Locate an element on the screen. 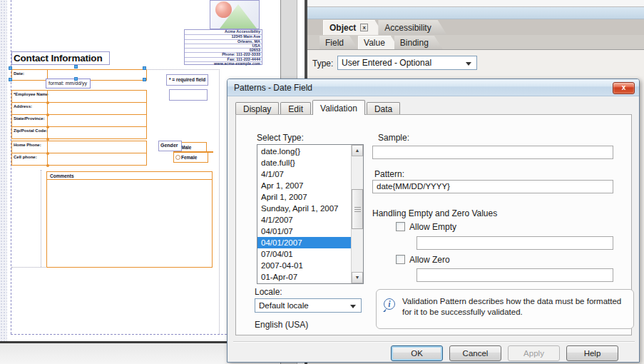 This screenshot has width=644, height=364. list-item: 4/1/2007 is located at coordinates (304, 220).